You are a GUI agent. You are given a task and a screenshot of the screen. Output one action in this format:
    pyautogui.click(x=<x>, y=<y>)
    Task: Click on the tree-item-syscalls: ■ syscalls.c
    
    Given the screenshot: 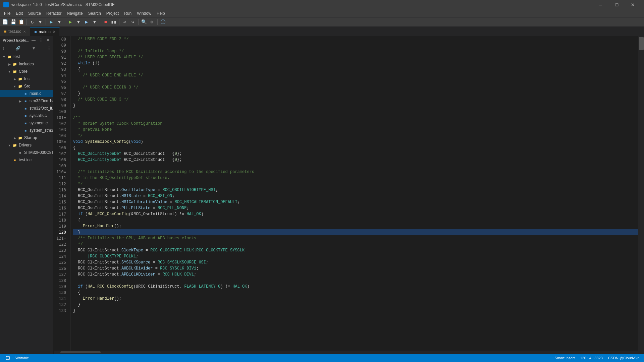 What is the action you would take?
    pyautogui.click(x=27, y=116)
    